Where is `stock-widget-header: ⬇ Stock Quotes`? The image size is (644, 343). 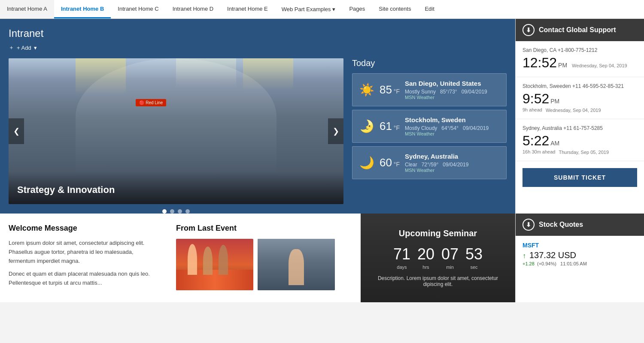 stock-widget-header: ⬇ Stock Quotes is located at coordinates (580, 225).